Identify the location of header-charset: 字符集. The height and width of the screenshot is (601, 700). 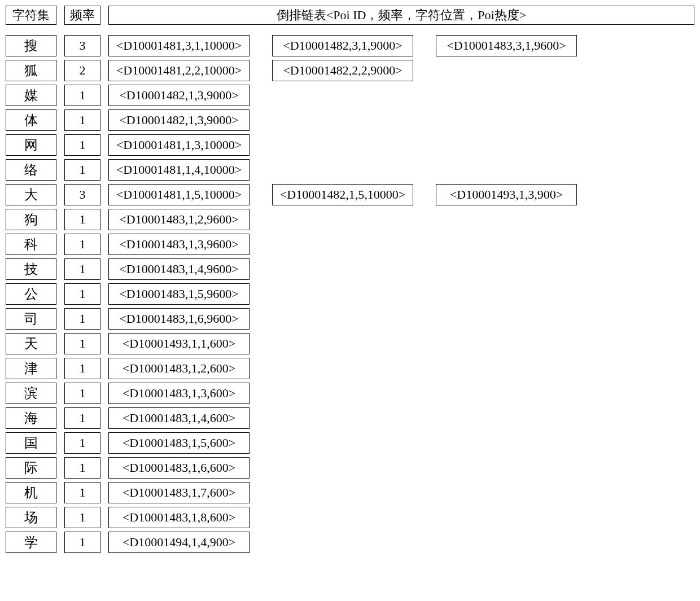
(31, 15).